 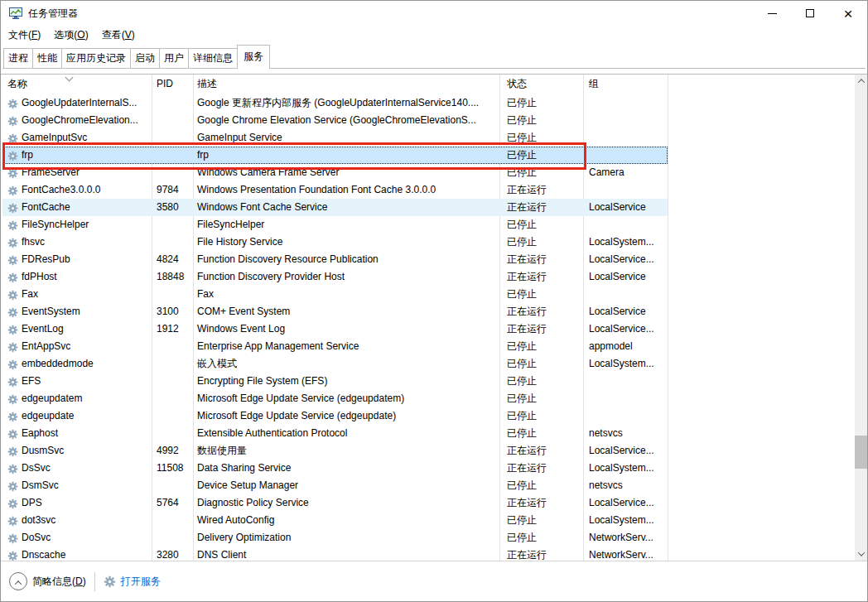 What do you see at coordinates (172, 469) in the screenshot?
I see `service-pid: 11508` at bounding box center [172, 469].